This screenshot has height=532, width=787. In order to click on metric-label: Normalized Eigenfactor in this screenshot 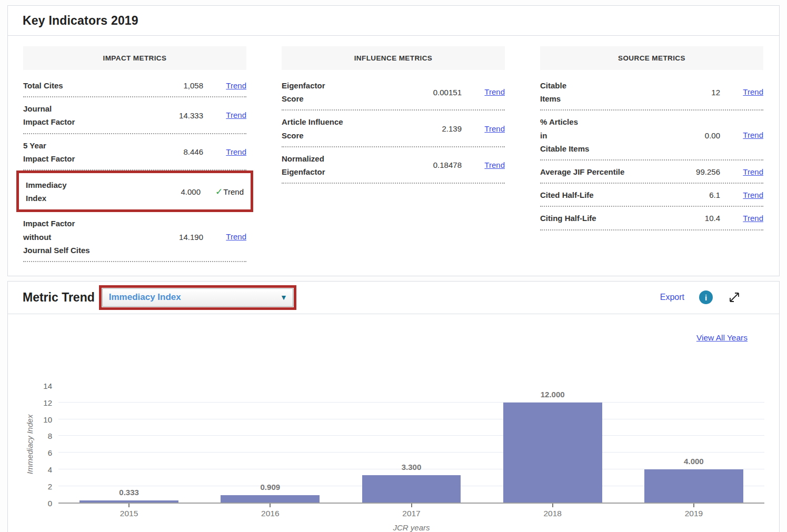, I will do `click(357, 165)`.